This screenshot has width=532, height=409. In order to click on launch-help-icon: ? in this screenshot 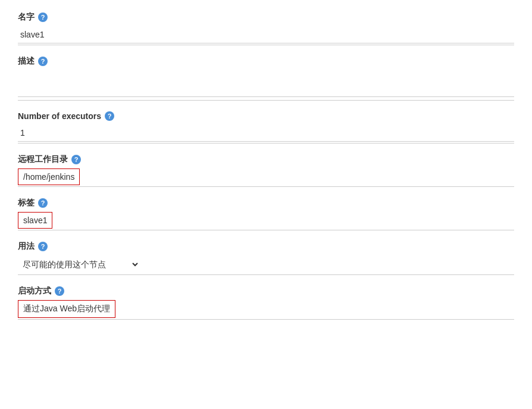, I will do `click(60, 291)`.